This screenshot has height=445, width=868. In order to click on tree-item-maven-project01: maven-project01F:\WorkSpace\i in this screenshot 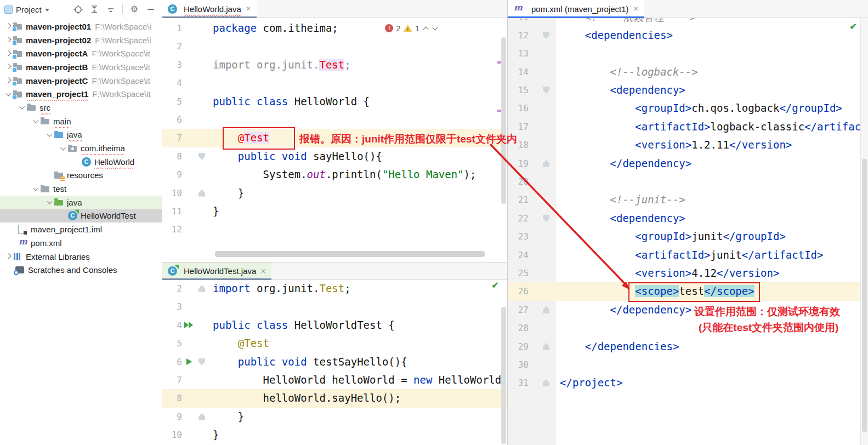, I will do `click(81, 26)`.